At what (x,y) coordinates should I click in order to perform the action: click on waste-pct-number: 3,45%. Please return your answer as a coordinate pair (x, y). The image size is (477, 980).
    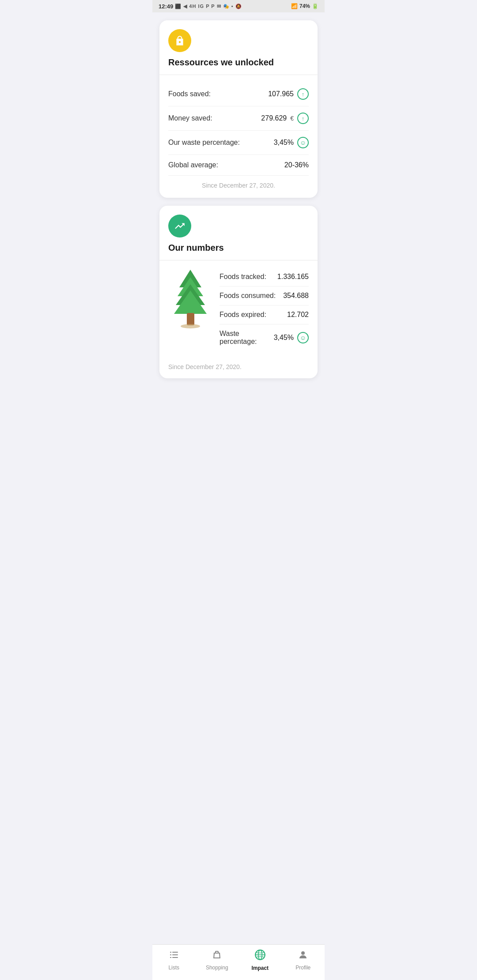
    Looking at the image, I should click on (284, 143).